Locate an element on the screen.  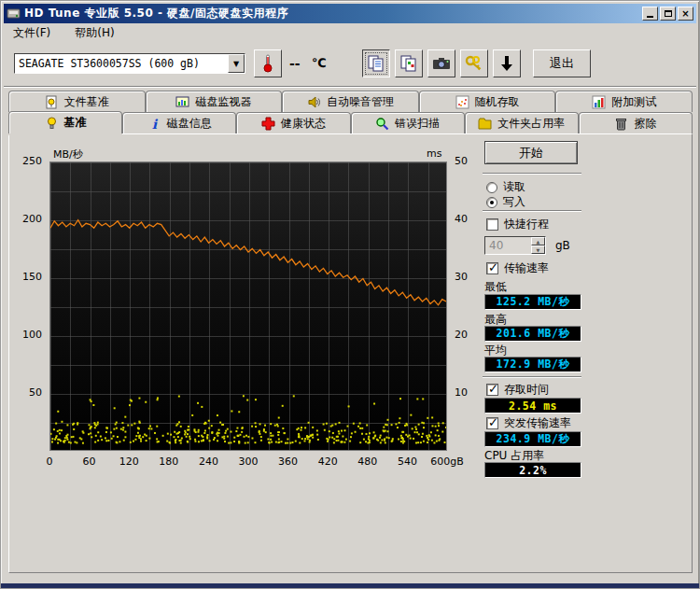
minimize-button is located at coordinates (650, 13).